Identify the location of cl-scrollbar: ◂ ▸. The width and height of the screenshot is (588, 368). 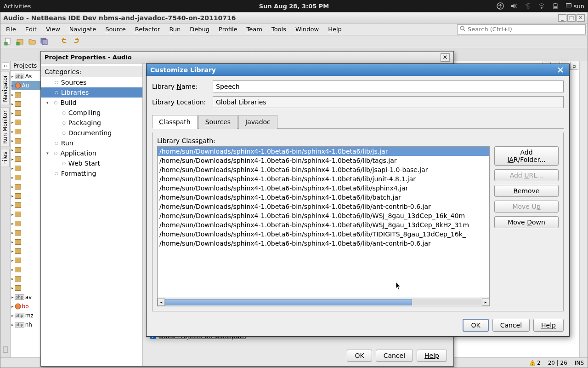
(323, 302).